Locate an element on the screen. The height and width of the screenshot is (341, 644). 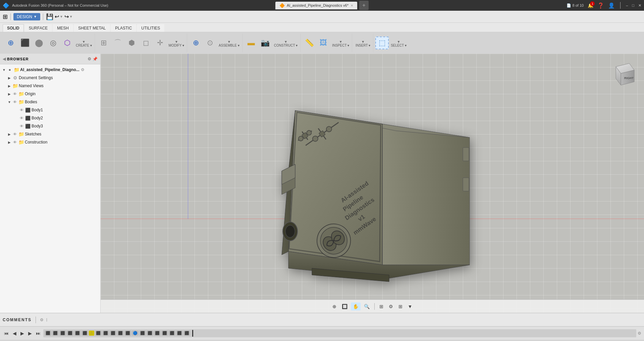
chamfer-btn: ⬢ is located at coordinates (132, 43).